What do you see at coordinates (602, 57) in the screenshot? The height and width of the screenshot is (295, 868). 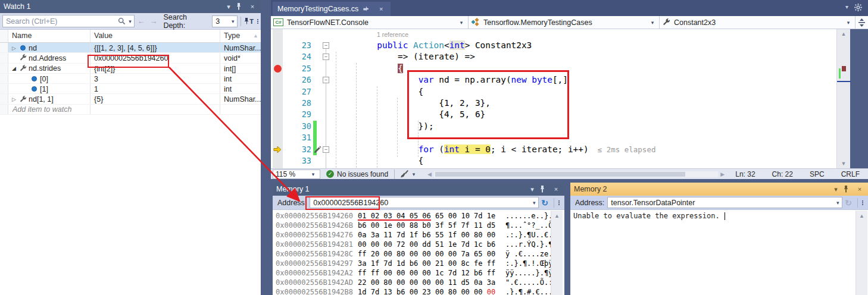 I see `code-line: => (iterate) =>` at bounding box center [602, 57].